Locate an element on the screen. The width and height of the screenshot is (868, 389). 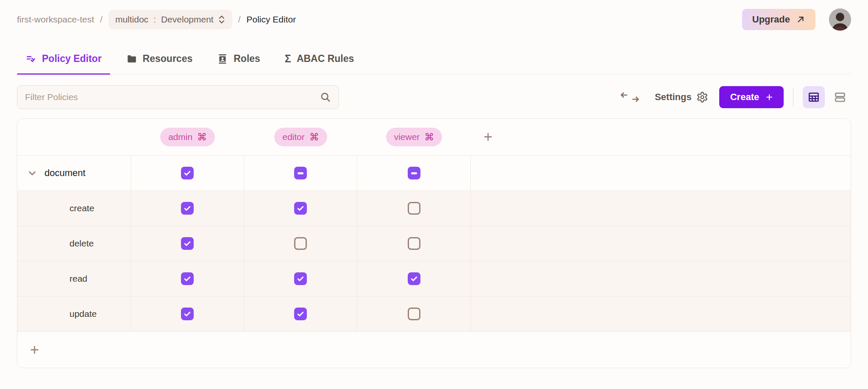
role-pill-viewer: viewer⌘ is located at coordinates (415, 137).